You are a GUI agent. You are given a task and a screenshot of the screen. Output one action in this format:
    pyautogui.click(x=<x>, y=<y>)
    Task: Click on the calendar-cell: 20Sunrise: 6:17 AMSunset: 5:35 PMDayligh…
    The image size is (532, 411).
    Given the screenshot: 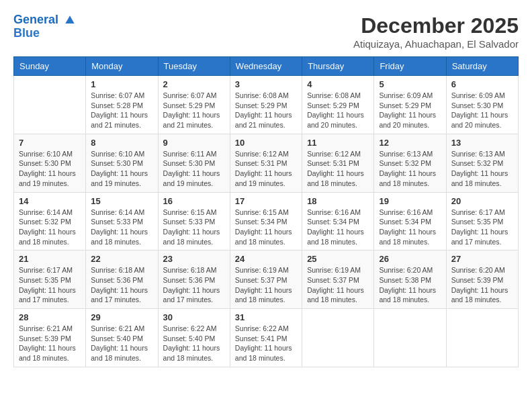 What is the action you would take?
    pyautogui.click(x=482, y=222)
    